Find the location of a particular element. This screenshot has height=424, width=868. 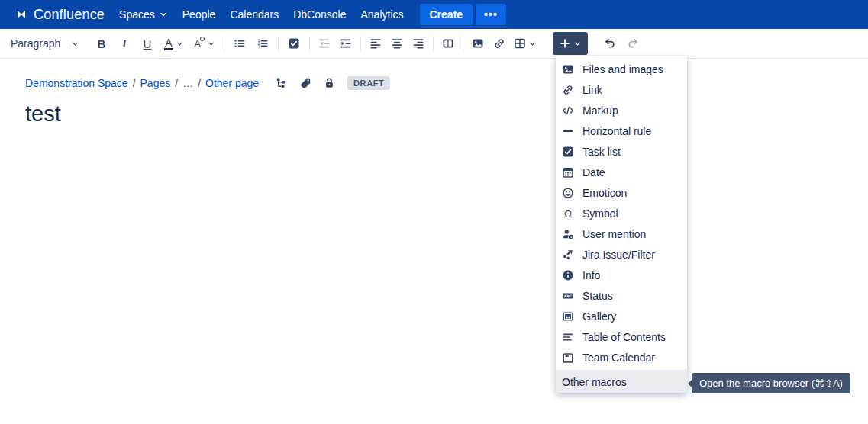

paragraph-style-dropdown: Paragraph is located at coordinates (45, 43).